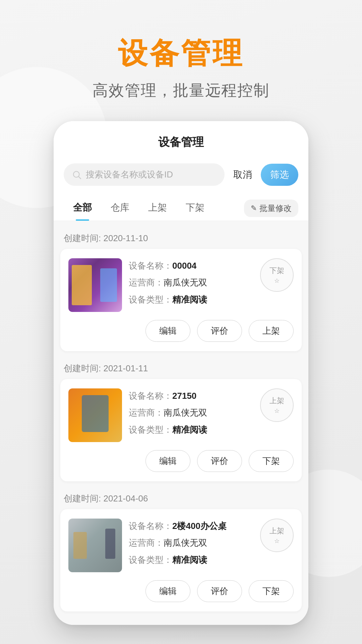 This screenshot has height=644, width=362. What do you see at coordinates (191, 396) in the screenshot?
I see `device-name-row-2: 设备名称：27150` at bounding box center [191, 396].